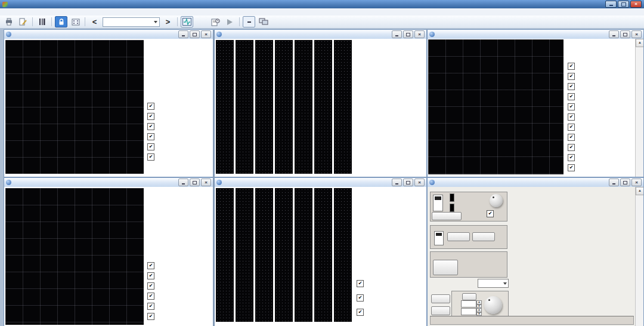 Image resolution: width=644 pixels, height=326 pixels. What do you see at coordinates (639, 257) in the screenshot?
I see `vertical-scrollbar: ▲` at bounding box center [639, 257].